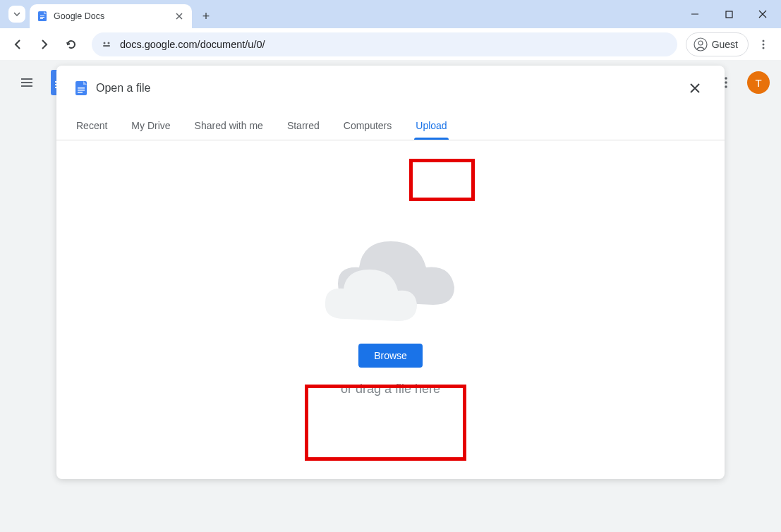  Describe the element at coordinates (391, 389) in the screenshot. I see `drag-hint-text: or drag a file here` at that location.